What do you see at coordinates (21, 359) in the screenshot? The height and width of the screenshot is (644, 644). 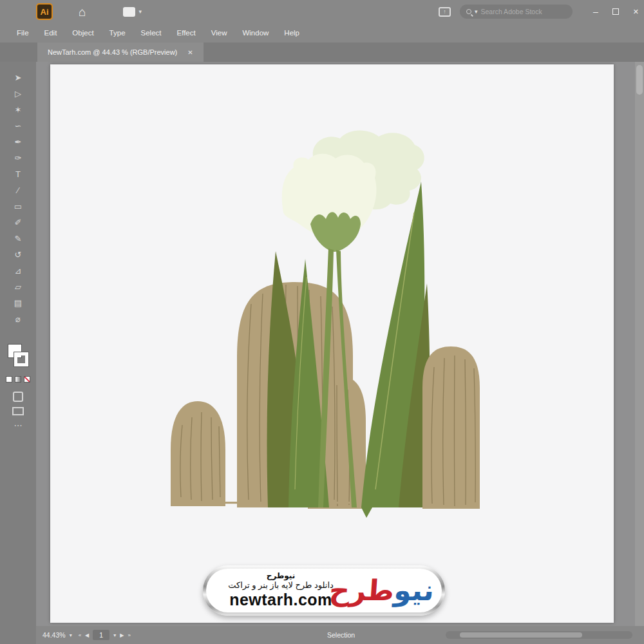 I see `stroke-swatch` at bounding box center [21, 359].